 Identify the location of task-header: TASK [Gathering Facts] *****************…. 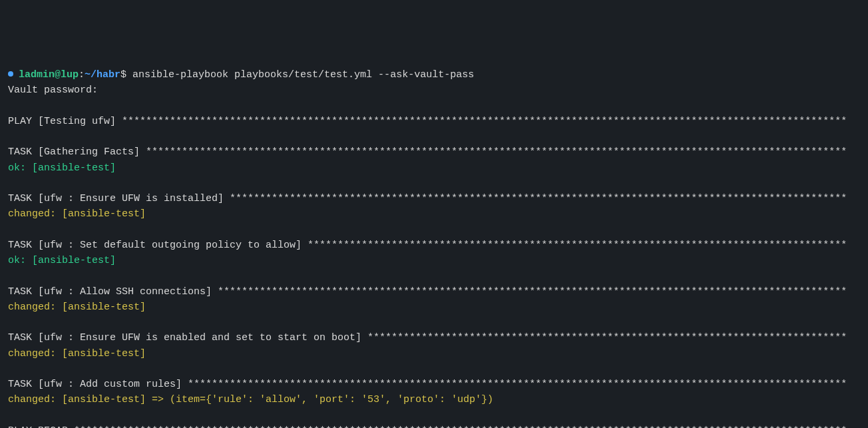
(434, 152).